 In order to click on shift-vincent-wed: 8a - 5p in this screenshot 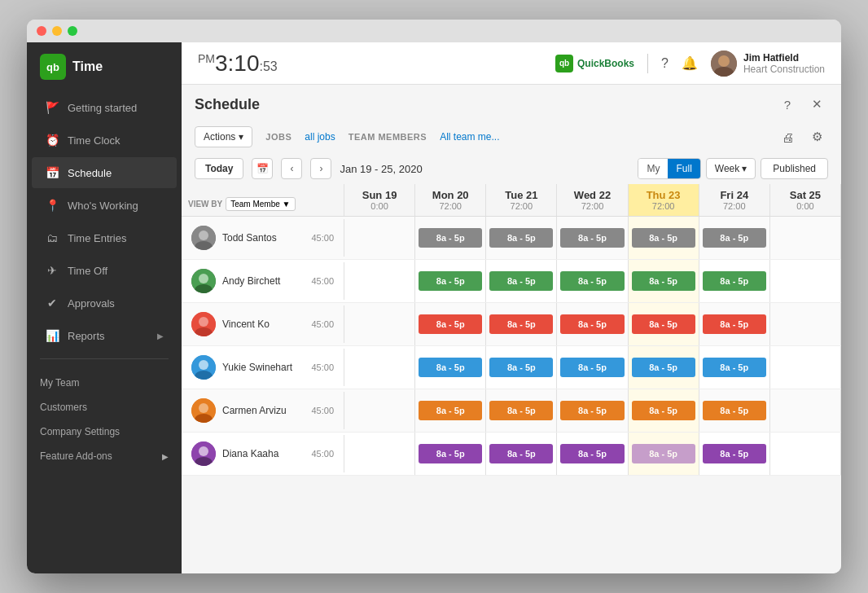, I will do `click(593, 324)`.